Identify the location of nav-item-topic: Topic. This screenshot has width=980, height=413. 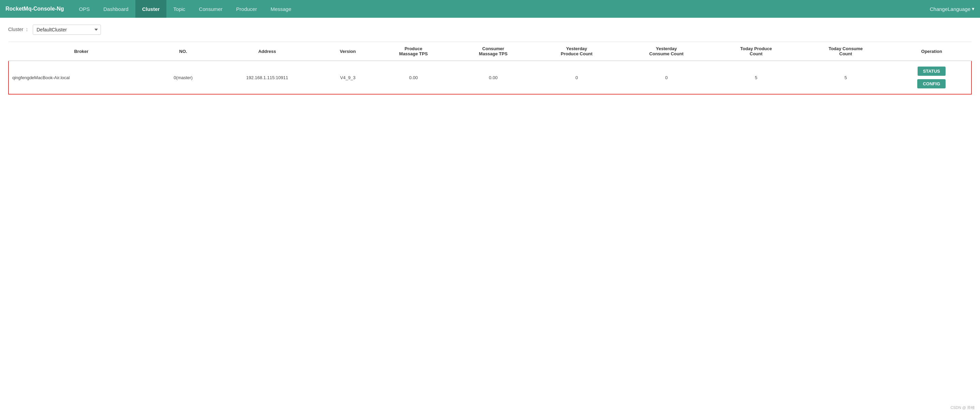
(179, 9).